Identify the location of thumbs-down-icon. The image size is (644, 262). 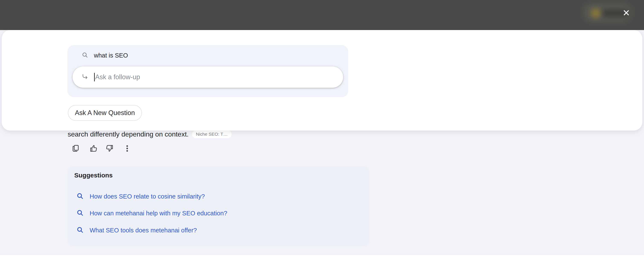
(110, 148).